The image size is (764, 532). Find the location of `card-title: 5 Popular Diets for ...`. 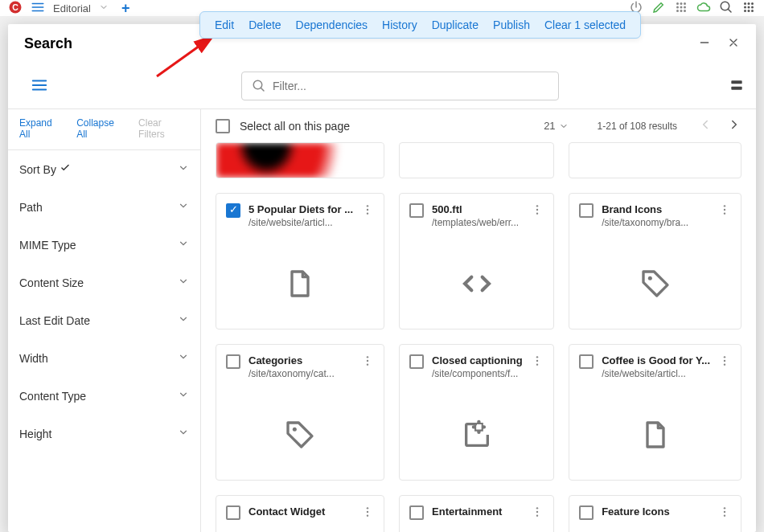

card-title: 5 Popular Diets for ... is located at coordinates (301, 209).